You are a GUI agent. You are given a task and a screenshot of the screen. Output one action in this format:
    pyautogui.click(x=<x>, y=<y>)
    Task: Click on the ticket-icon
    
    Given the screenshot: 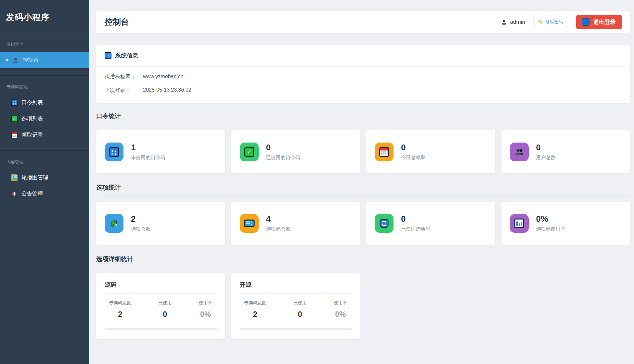 What is the action you would take?
    pyautogui.click(x=249, y=223)
    